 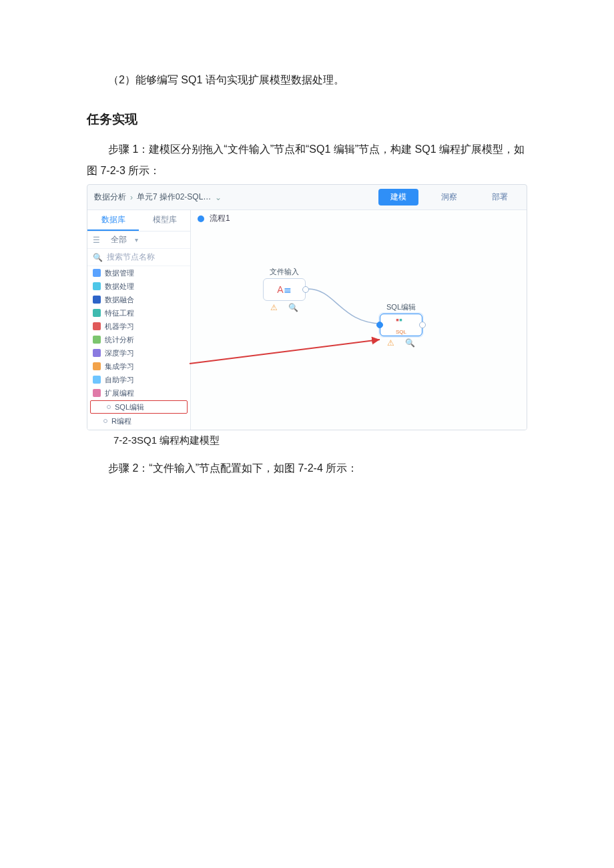 I want to click on tree-item-label: 数据处理, so click(x=119, y=286).